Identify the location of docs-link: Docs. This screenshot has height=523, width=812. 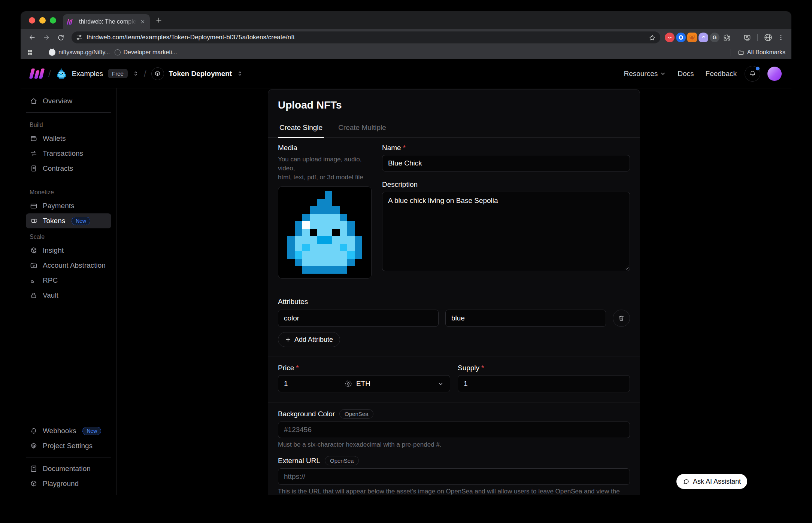
(685, 74).